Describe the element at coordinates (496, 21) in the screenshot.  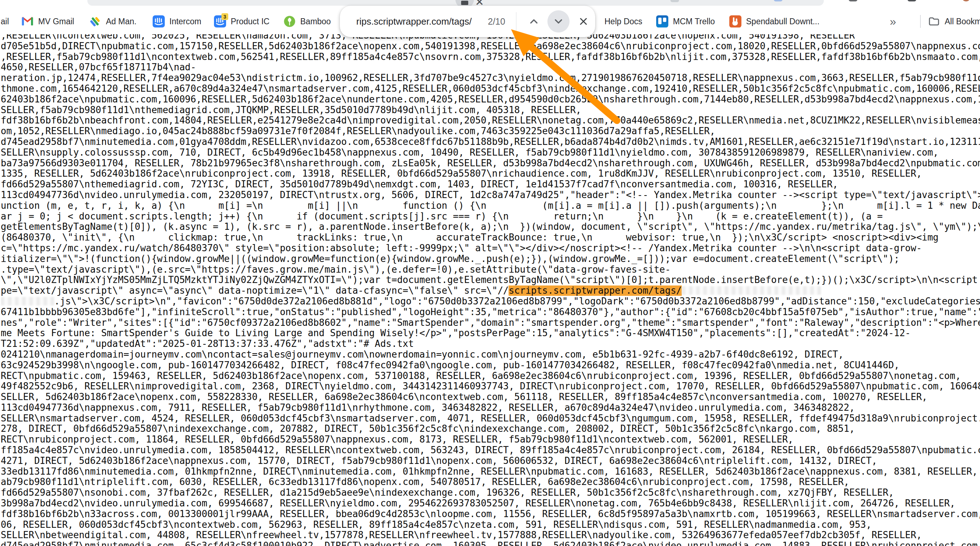
I see `find-match-count: 2/10` at that location.